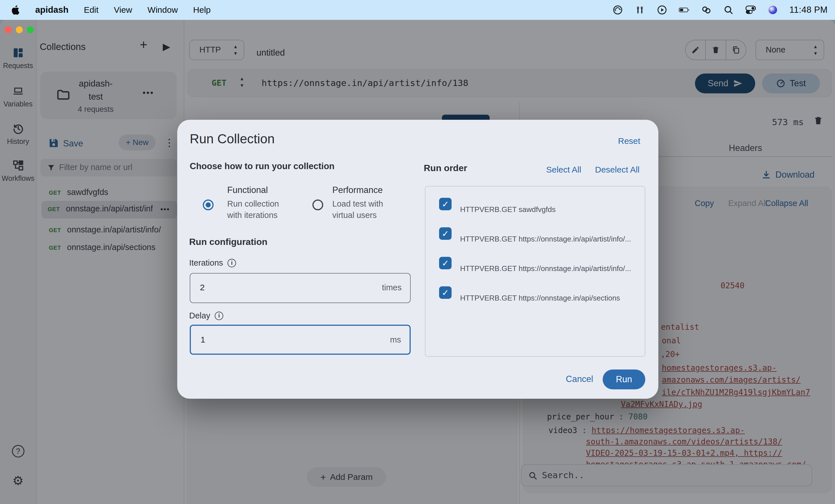 The width and height of the screenshot is (835, 504). Describe the element at coordinates (232, 139) in the screenshot. I see `dialog-title: Run Collection` at that location.